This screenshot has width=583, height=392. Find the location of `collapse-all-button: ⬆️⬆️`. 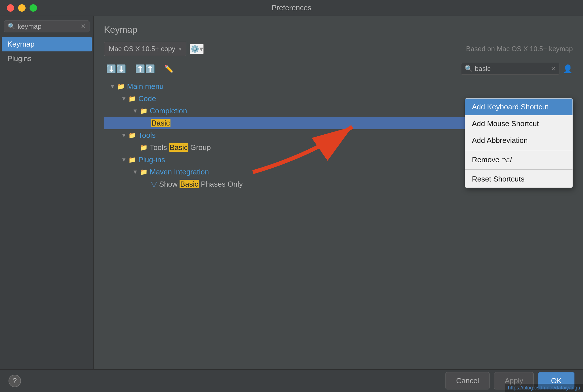

collapse-all-button: ⬆️⬆️ is located at coordinates (145, 69).